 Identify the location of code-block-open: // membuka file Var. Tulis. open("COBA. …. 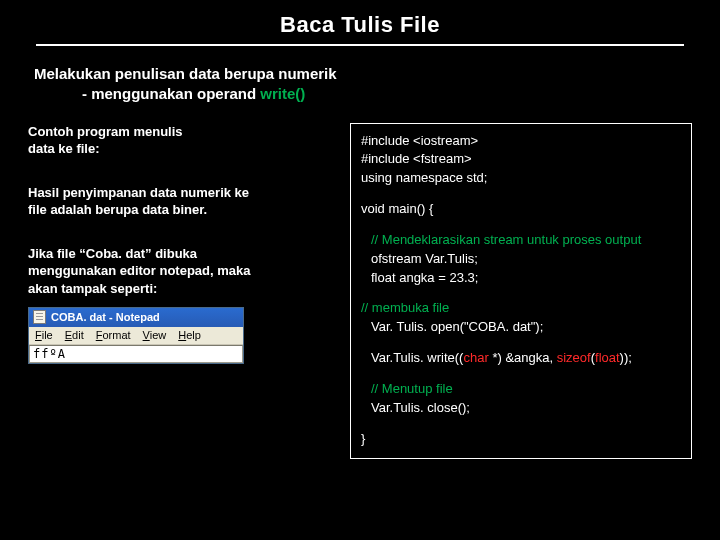
(521, 318).